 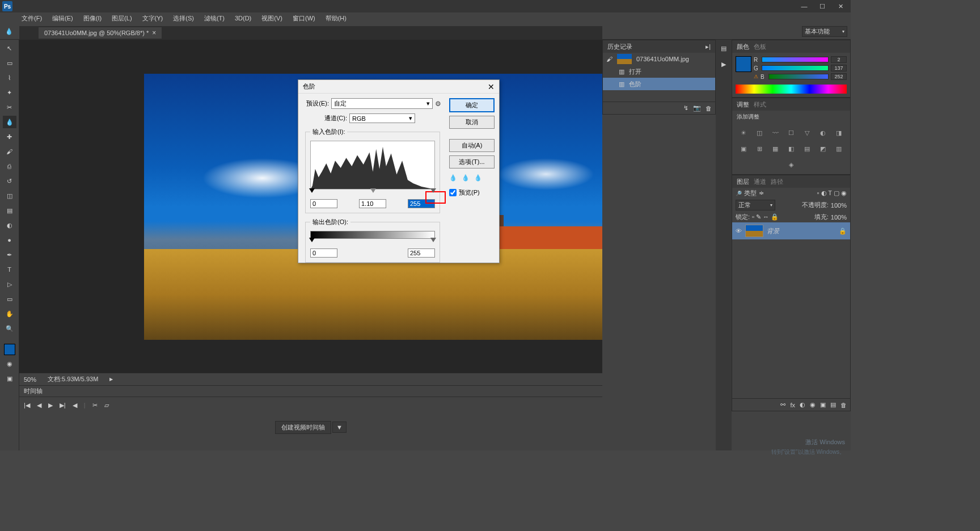 I want to click on spectrum-bar, so click(x=791, y=89).